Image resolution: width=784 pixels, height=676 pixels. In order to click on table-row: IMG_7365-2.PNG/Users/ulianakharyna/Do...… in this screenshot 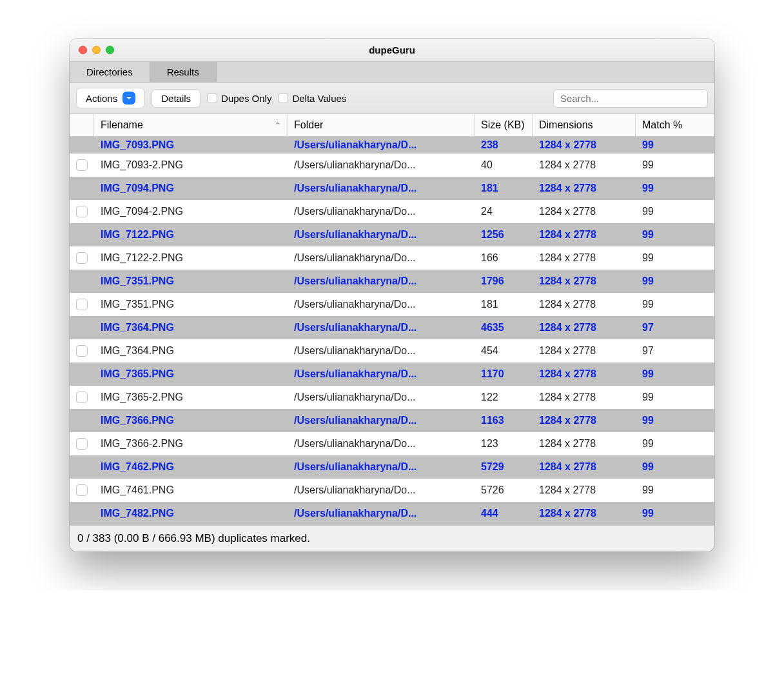, I will do `click(392, 397)`.